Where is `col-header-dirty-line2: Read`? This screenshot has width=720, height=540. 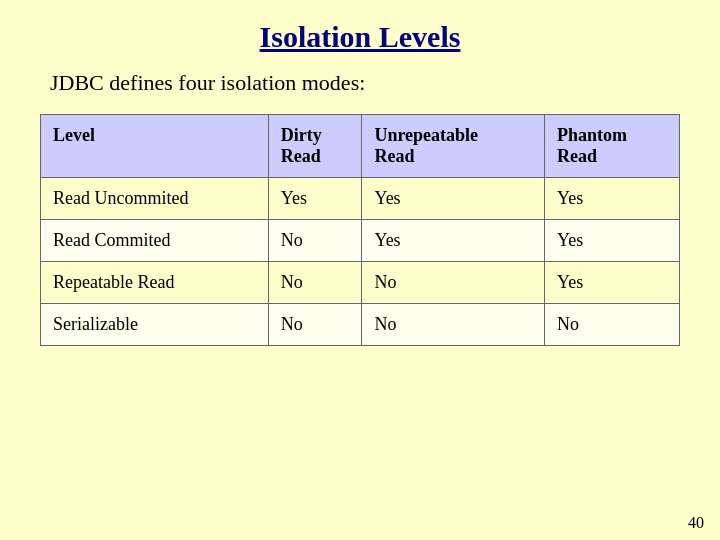
col-header-dirty-line2: Read is located at coordinates (301, 156).